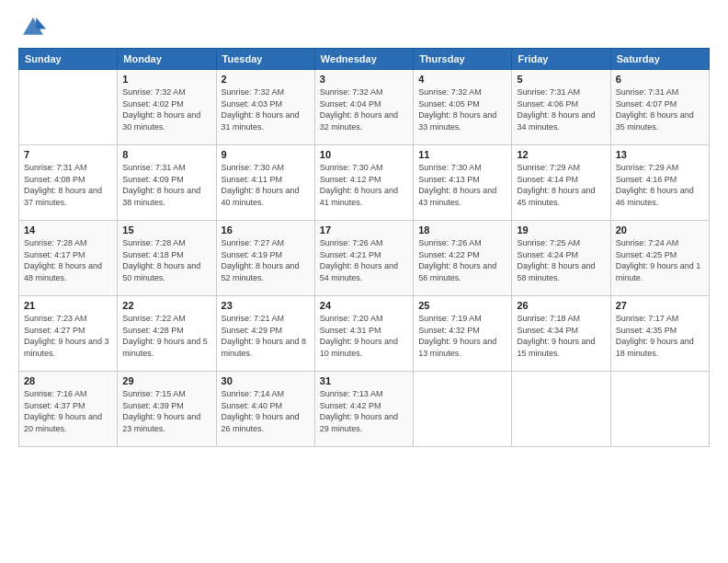  What do you see at coordinates (463, 59) in the screenshot?
I see `weekday-header-thursday: Thursday` at bounding box center [463, 59].